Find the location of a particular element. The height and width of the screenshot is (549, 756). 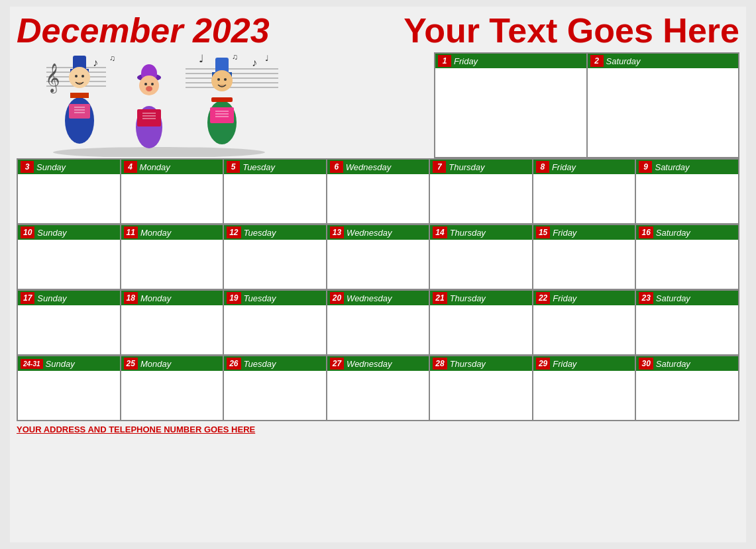

day-cell-28: 28Thursday is located at coordinates (481, 388).